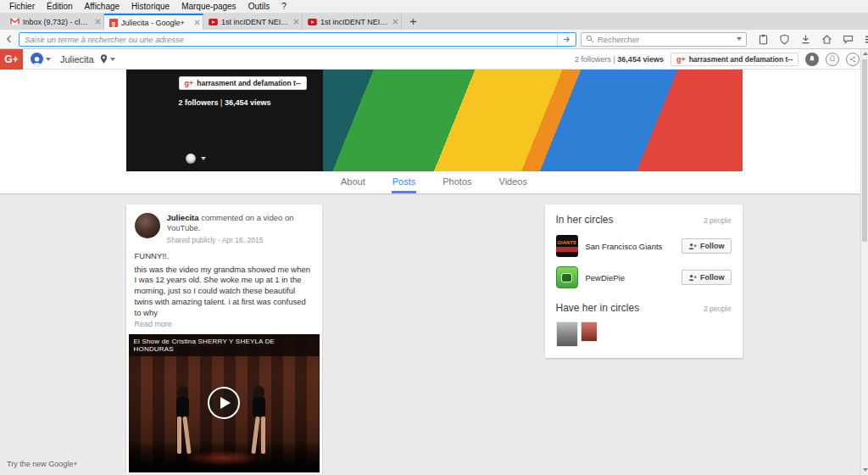  Describe the element at coordinates (644, 246) in the screenshot. I see `circle-row-giants: GIANTS San Francisco Giants Follow` at that location.